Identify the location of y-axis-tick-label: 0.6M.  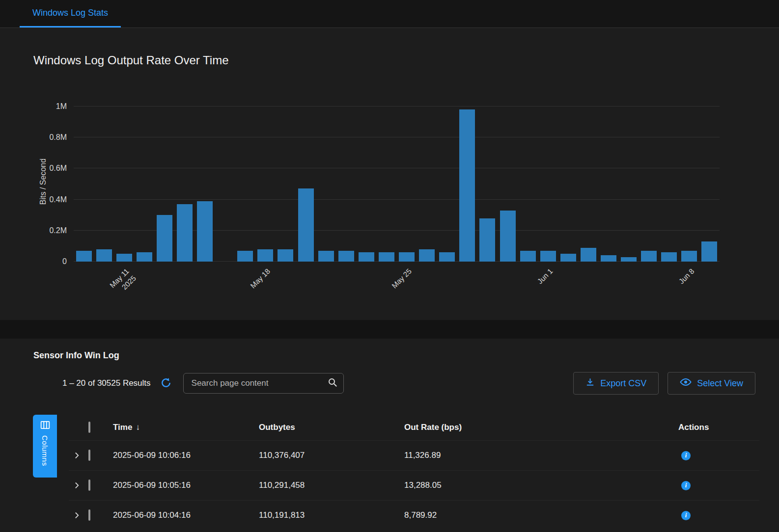
(58, 168).